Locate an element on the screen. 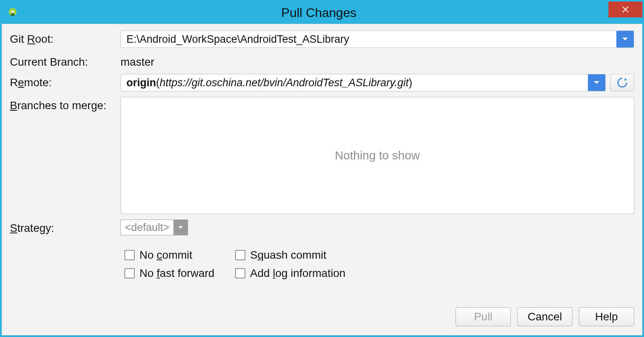 Image resolution: width=644 pixels, height=337 pixels. checkbox-label: Squash commit is located at coordinates (288, 255).